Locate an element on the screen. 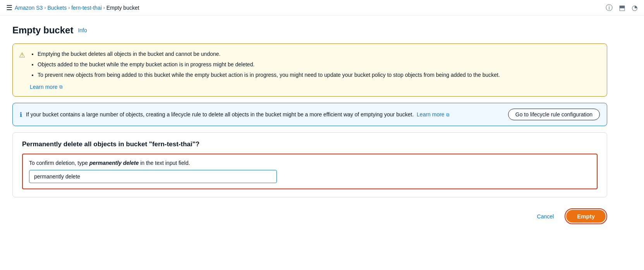 The image size is (644, 270). menu-icon: ☰ is located at coordinates (9, 8).